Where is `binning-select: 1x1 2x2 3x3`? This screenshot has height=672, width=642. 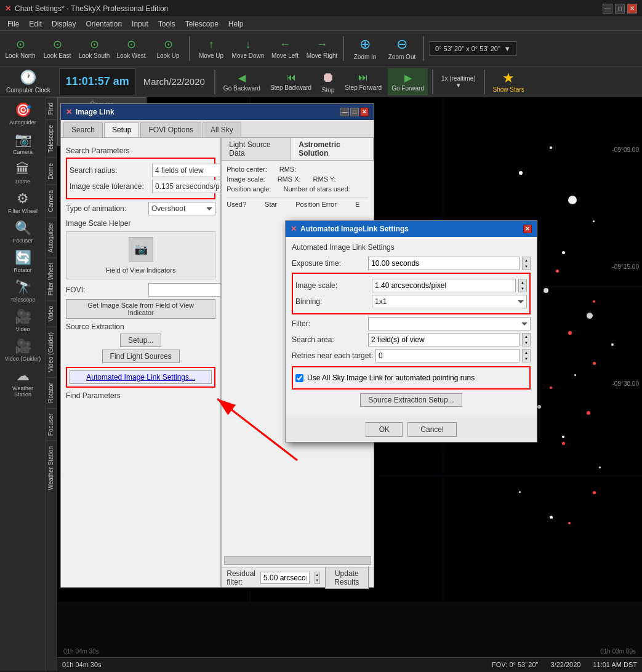
binning-select: 1x1 2x2 3x3 is located at coordinates (449, 302).